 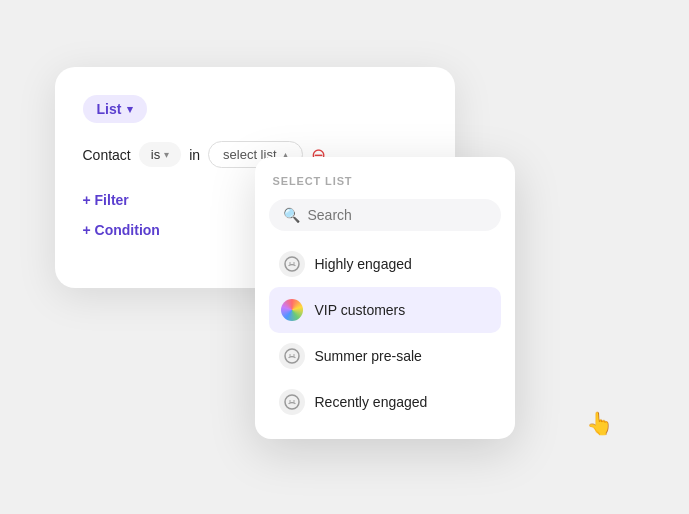 What do you see at coordinates (385, 264) in the screenshot?
I see `list-item-highly-engaged: Highly engaged` at bounding box center [385, 264].